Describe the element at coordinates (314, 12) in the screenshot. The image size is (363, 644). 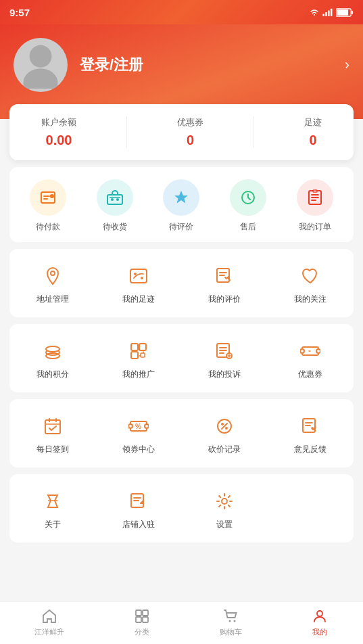
I see `wifi-icon` at that location.